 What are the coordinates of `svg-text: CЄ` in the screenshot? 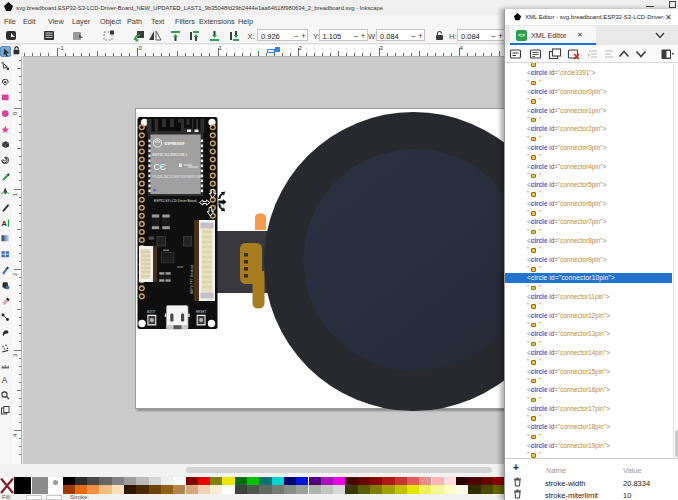 It's located at (160, 167).